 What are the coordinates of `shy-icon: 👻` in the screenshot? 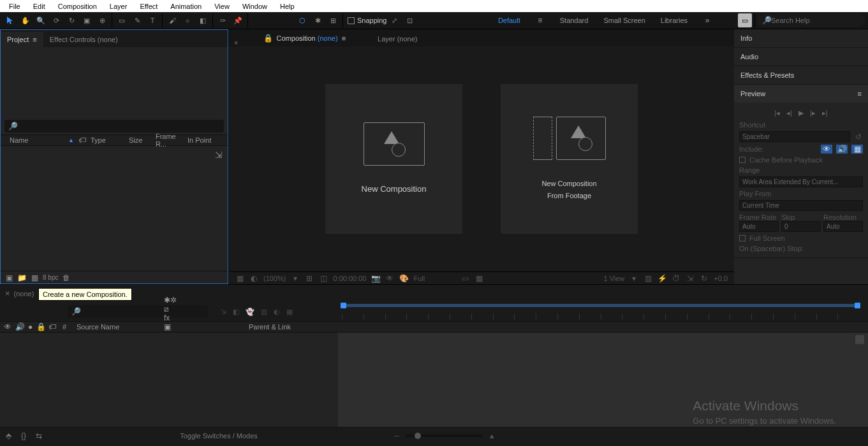 It's located at (250, 312).